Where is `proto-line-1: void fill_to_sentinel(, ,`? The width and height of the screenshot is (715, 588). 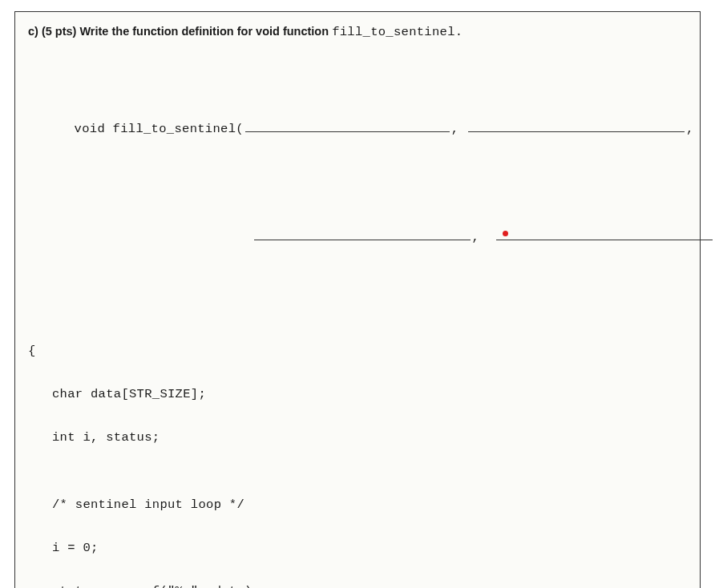 proto-line-1: void fill_to_sentinel(, , is located at coordinates (358, 130).